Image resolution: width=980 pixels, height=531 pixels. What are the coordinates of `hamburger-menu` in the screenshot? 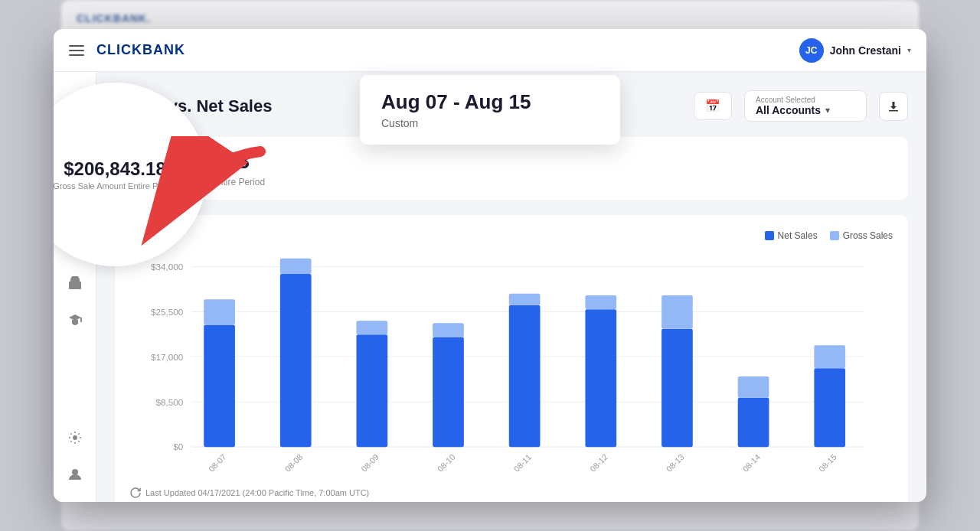 It's located at (77, 50).